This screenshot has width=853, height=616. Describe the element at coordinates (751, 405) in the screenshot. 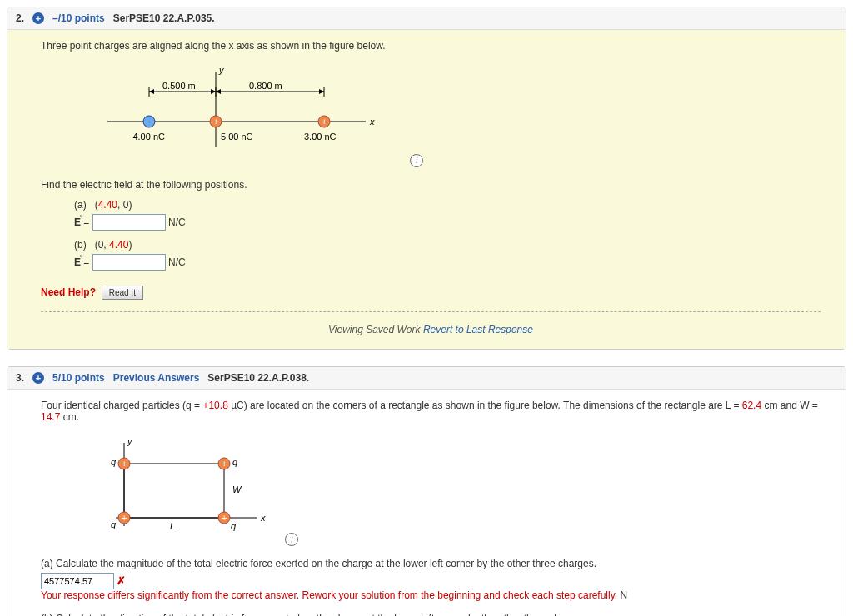

I see `l-value: 62.4` at that location.